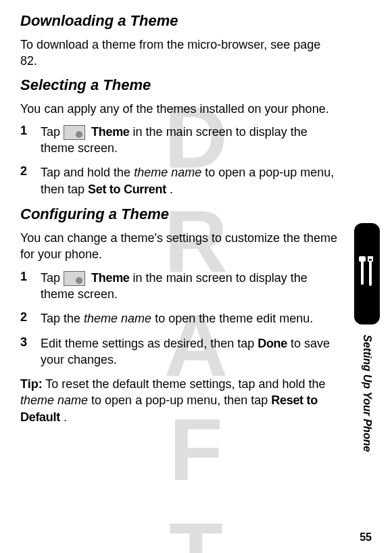 This screenshot has width=392, height=553. Describe the element at coordinates (87, 172) in the screenshot. I see `text-part: Tap and hold the` at that location.